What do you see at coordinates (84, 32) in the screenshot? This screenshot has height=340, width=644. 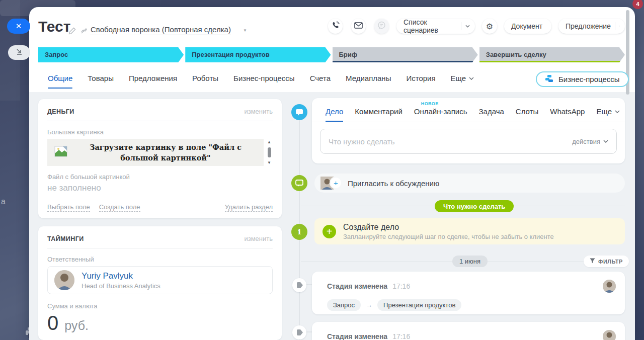 I see `copy-link-icon` at bounding box center [84, 32].